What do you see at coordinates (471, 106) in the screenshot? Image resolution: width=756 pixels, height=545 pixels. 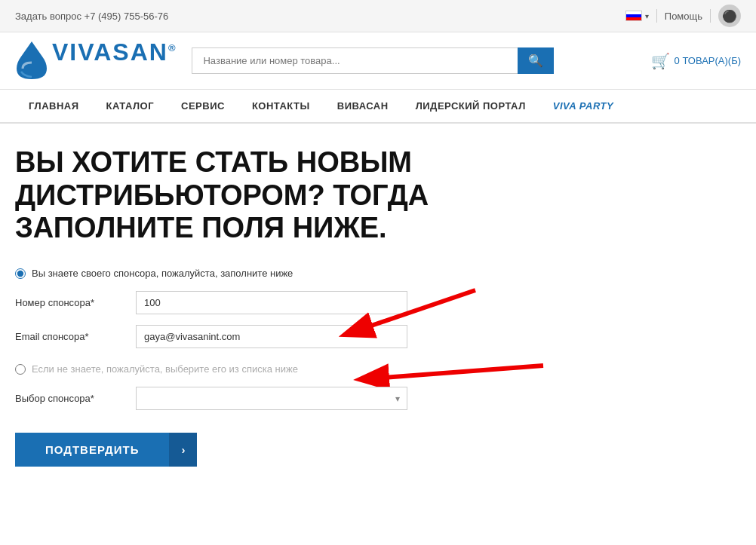 I see `nav-item-leader: ЛИДЕРСКИЙ ПОРТАЛ` at bounding box center [471, 106].